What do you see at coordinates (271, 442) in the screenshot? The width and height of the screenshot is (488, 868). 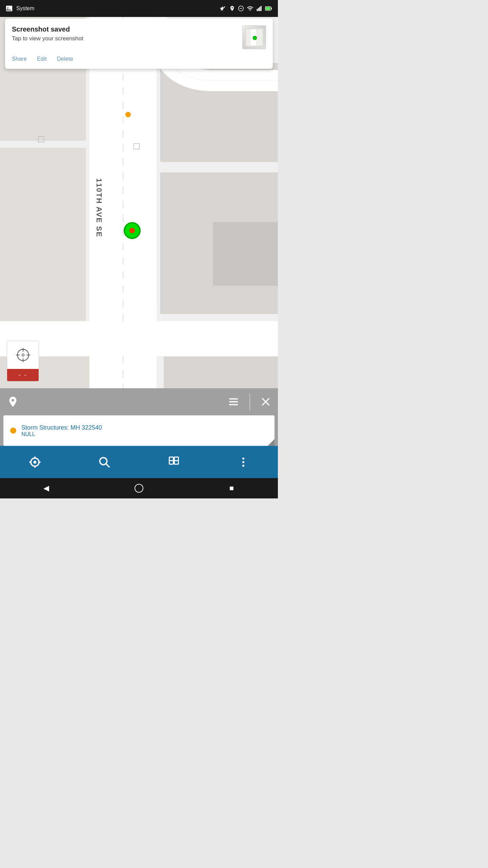 I see `info-card-corner` at bounding box center [271, 442].